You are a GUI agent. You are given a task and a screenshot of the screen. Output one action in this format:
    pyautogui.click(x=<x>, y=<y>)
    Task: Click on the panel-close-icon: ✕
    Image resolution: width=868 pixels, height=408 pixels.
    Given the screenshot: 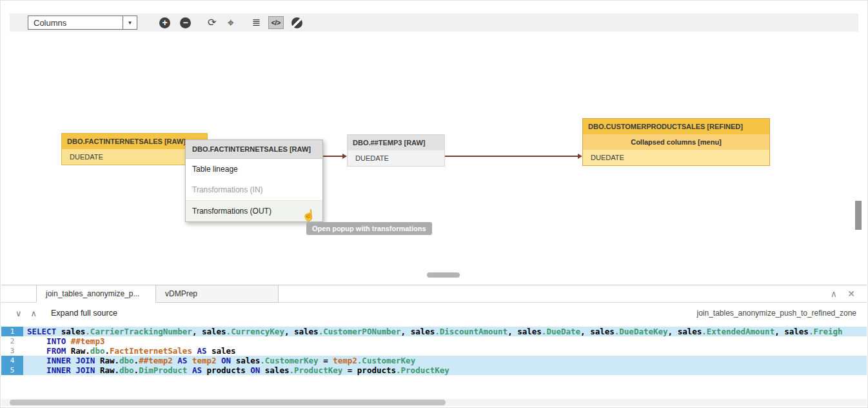 What is the action you would take?
    pyautogui.click(x=851, y=294)
    